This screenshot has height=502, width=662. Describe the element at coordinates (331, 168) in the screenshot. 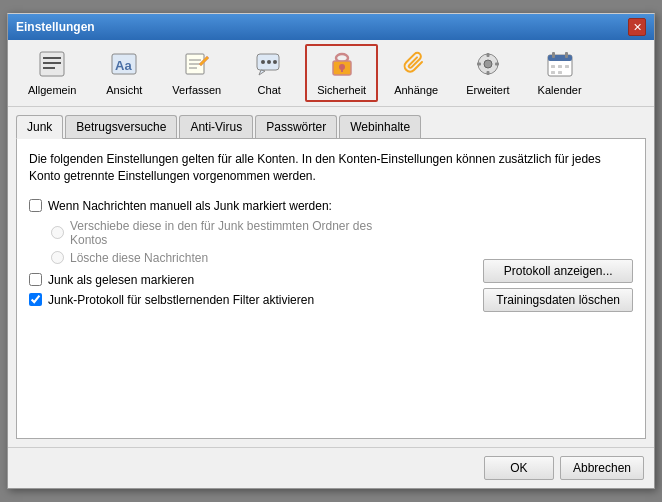

I see `info-text: Die folgenden Einstellungen gelten für a…` at that location.